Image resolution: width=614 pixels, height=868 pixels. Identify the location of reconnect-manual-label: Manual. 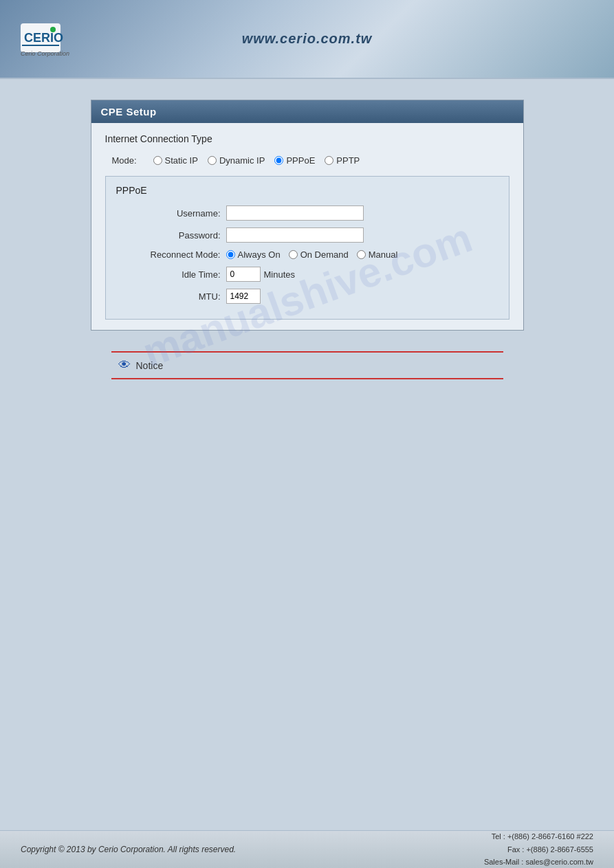
(384, 254).